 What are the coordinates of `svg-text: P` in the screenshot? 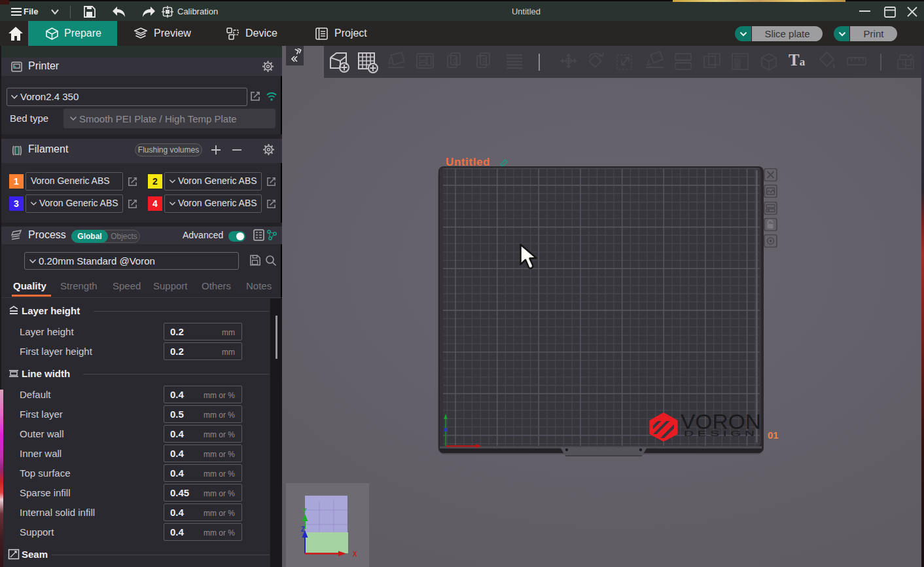 It's located at (484, 61).